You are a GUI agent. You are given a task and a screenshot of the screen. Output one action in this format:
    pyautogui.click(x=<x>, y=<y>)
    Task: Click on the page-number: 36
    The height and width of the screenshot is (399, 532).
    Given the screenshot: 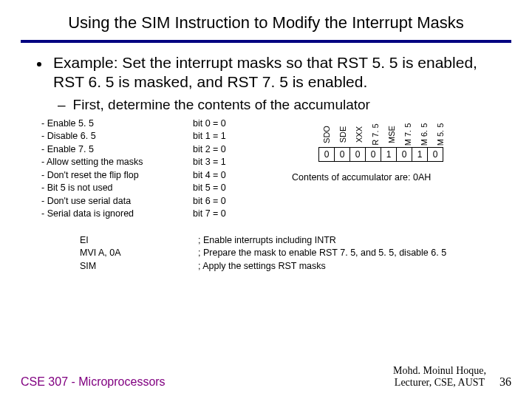 What is the action you would take?
    pyautogui.click(x=505, y=382)
    